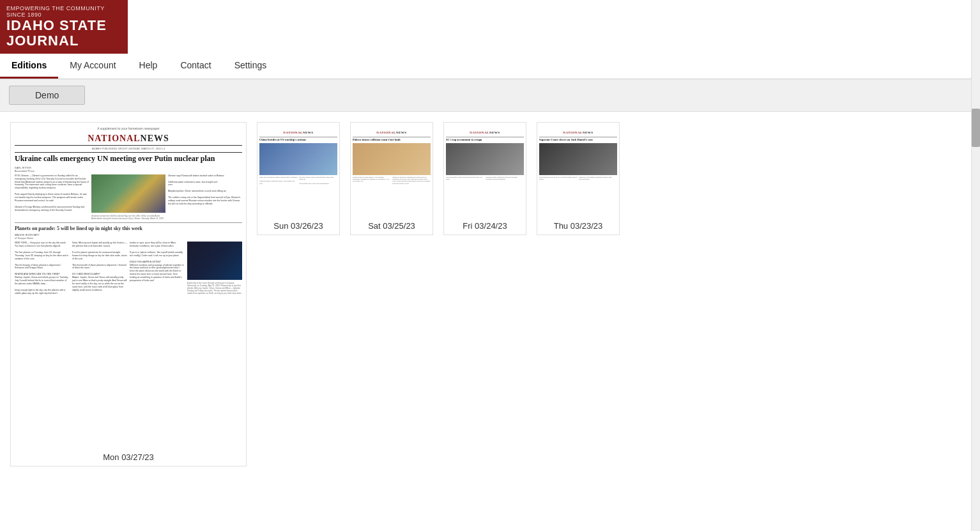 This screenshot has width=980, height=531. I want to click on edition-label-1: Sat 03/25/23, so click(392, 226).